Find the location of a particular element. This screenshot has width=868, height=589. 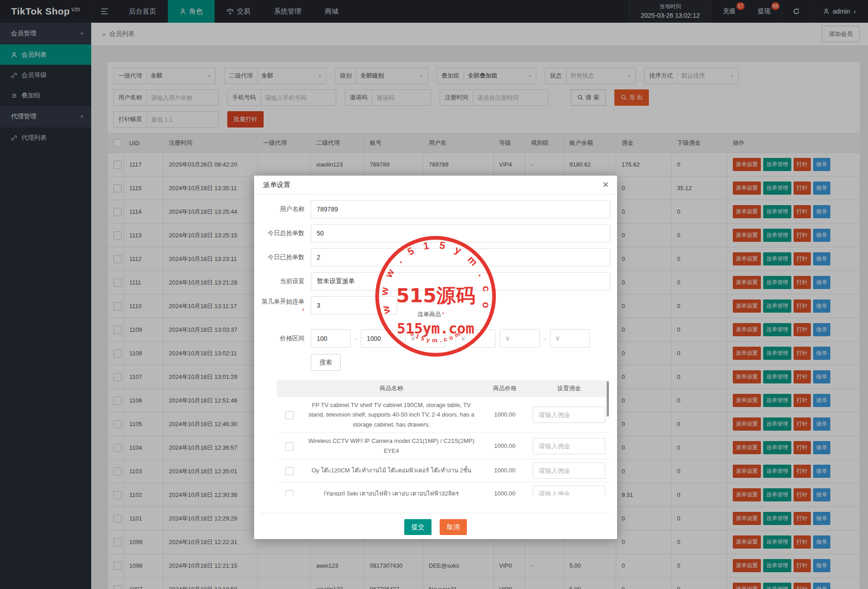

product-column-header-1: 商品价格 is located at coordinates (505, 388).